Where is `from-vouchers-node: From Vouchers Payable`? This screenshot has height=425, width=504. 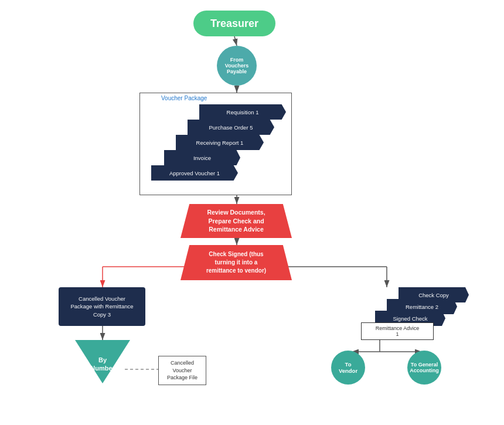 from-vouchers-node: From Vouchers Payable is located at coordinates (237, 66).